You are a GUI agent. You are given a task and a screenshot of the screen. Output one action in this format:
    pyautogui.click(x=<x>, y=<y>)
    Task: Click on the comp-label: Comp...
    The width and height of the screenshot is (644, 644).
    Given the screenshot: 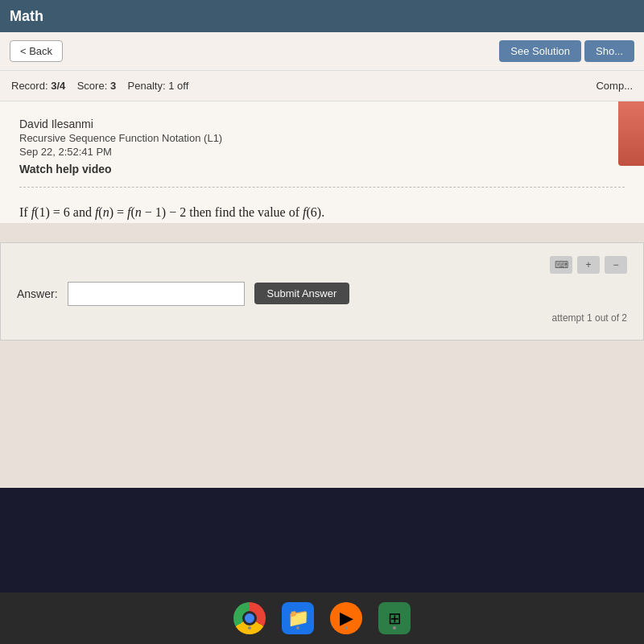 What is the action you would take?
    pyautogui.click(x=614, y=85)
    